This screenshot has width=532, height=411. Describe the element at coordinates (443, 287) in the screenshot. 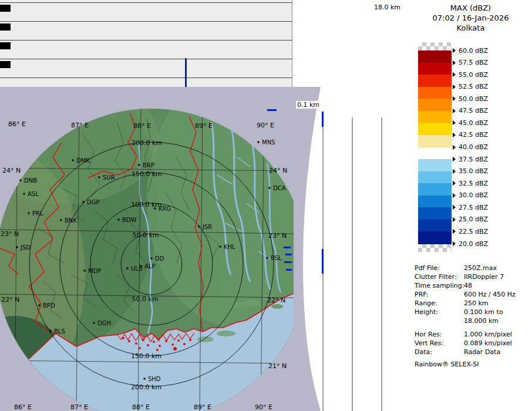

I see `info-row: Time sampling:48` at that location.